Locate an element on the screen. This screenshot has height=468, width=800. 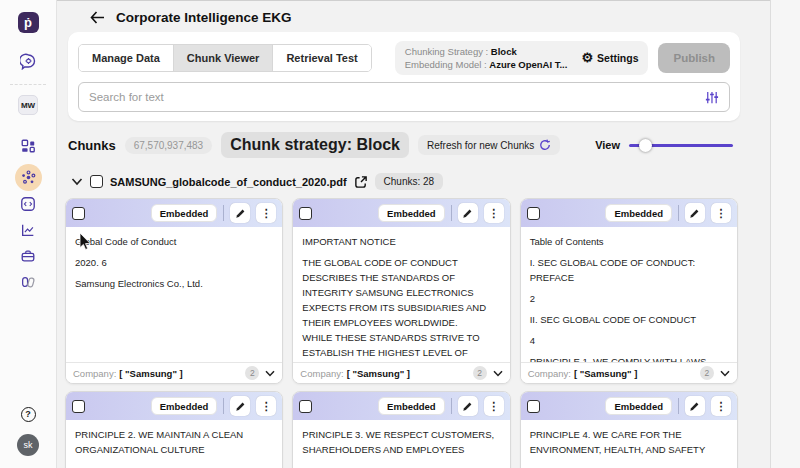
file-row: SAMSUNG_globalcode_of_conduct_2020.pdf C… is located at coordinates (406, 182).